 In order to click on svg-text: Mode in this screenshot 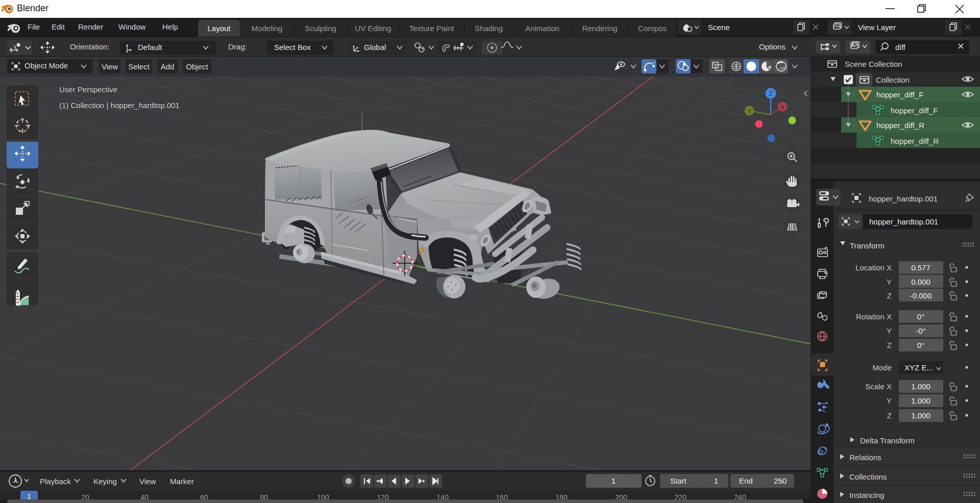, I will do `click(882, 367)`.